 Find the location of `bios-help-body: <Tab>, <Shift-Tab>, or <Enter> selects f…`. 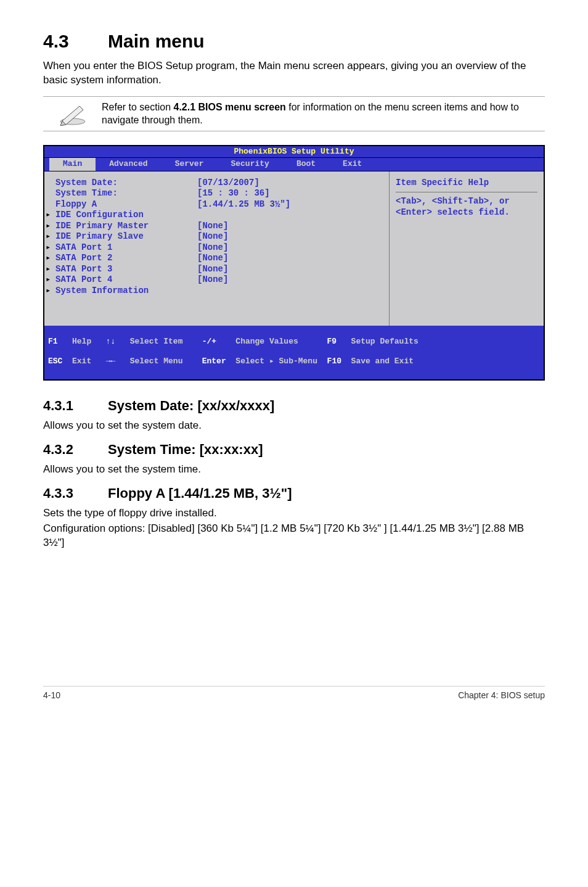

bios-help-body: <Tab>, <Shift-Tab>, or <Enter> selects f… is located at coordinates (467, 207).